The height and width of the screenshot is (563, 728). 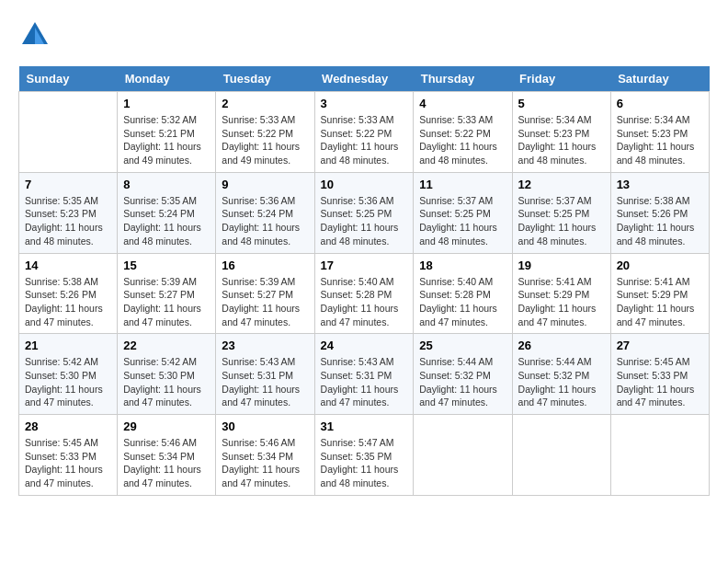 What do you see at coordinates (265, 79) in the screenshot?
I see `col-header-tuesday: Tuesday` at bounding box center [265, 79].